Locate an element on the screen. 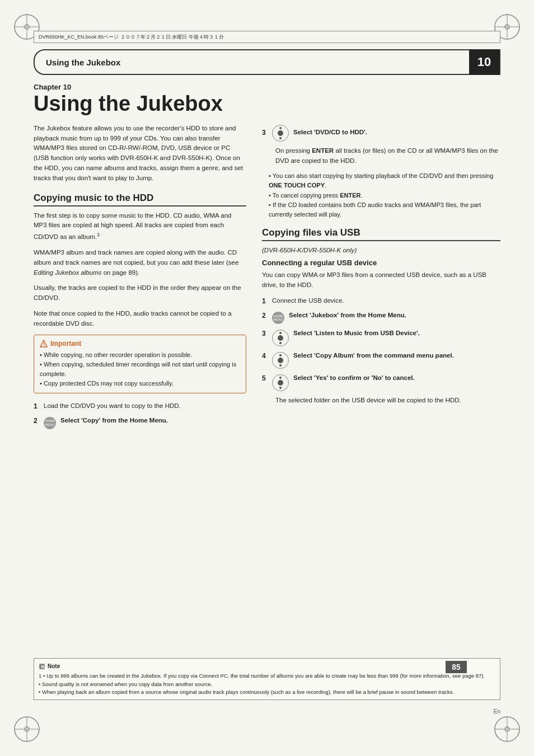  important-item-2: When copying, scheduled timer recordings… is located at coordinates (140, 369).